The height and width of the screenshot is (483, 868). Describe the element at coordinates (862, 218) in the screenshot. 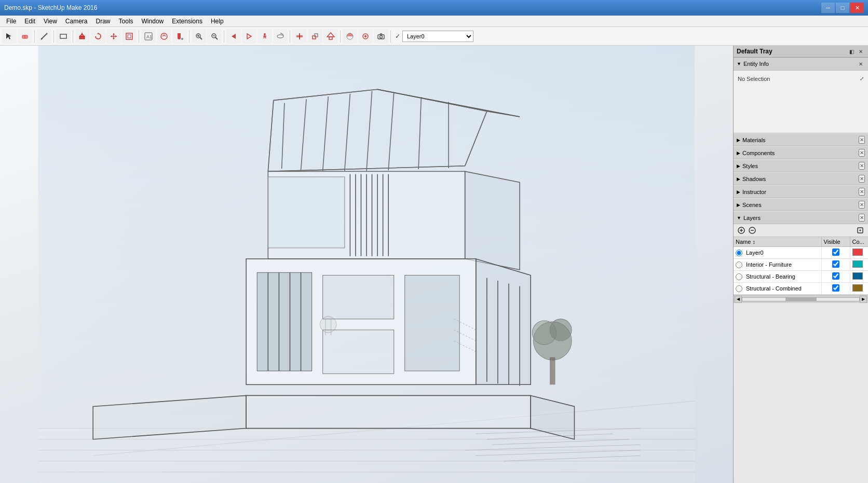

I see `layers-close-button: ✕` at that location.